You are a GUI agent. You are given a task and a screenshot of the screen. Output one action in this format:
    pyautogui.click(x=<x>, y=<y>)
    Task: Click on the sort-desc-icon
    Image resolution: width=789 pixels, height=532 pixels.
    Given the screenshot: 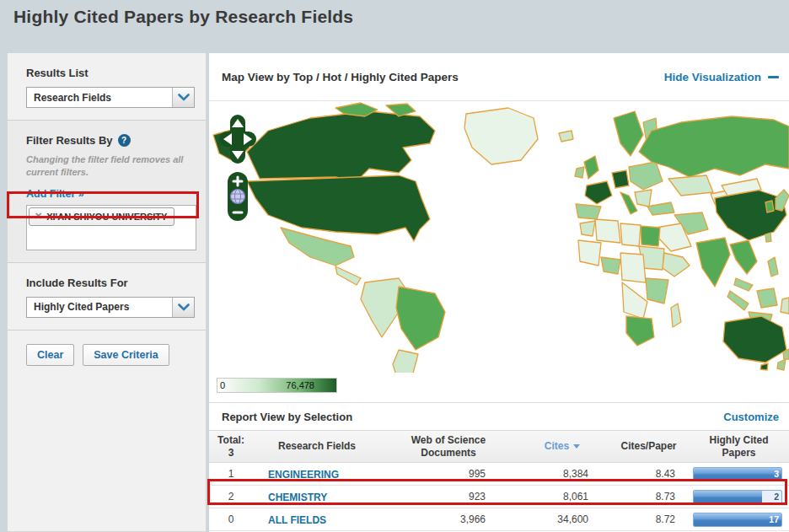 What is the action you would take?
    pyautogui.click(x=577, y=447)
    